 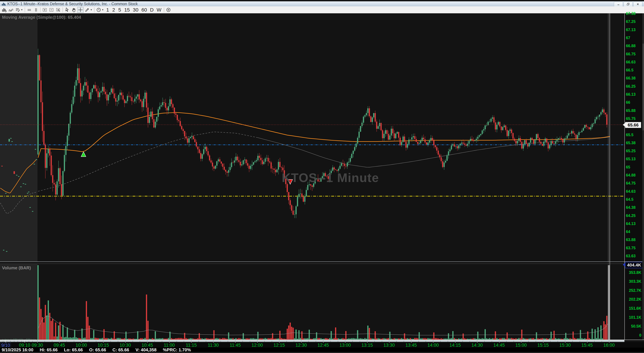 I want to click on toolbar-chart-analysis, so click(x=4, y=10).